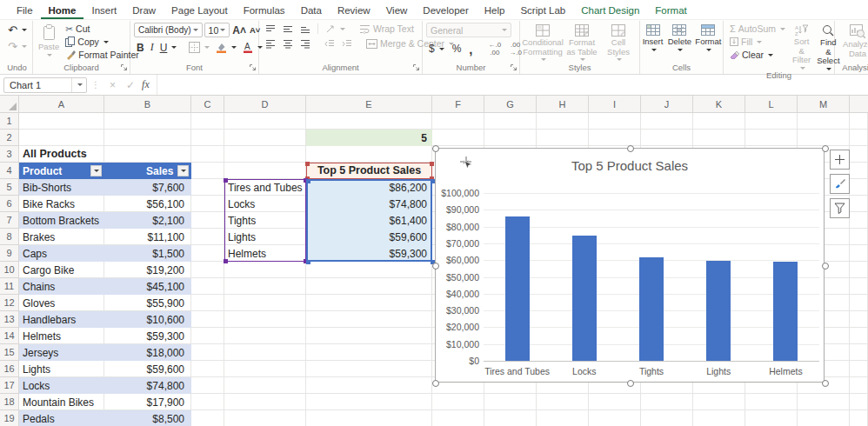  Describe the element at coordinates (457, 49) in the screenshot. I see `percent-button: %` at that location.